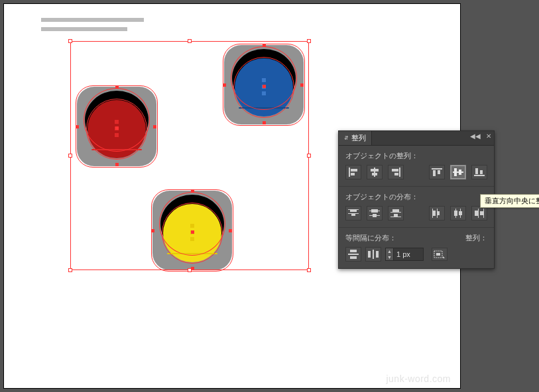 This screenshot has width=539, height=392. Describe the element at coordinates (416, 254) in the screenshot. I see `distribute-spacing-row: ▲ ▼` at that location.